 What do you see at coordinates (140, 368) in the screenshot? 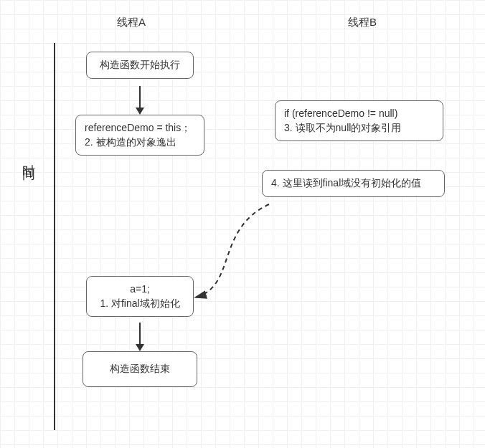
I see `box-ctor-end-text: 构造函数结束` at bounding box center [140, 368].